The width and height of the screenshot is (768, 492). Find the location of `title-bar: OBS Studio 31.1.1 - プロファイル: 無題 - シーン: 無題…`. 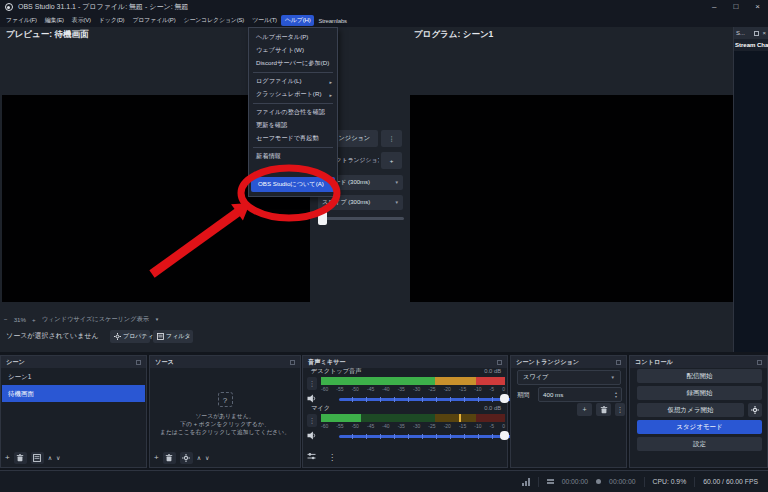

title-bar: OBS Studio 31.1.1 - プロファイル: 無題 - シーン: 無題… is located at coordinates (384, 7).